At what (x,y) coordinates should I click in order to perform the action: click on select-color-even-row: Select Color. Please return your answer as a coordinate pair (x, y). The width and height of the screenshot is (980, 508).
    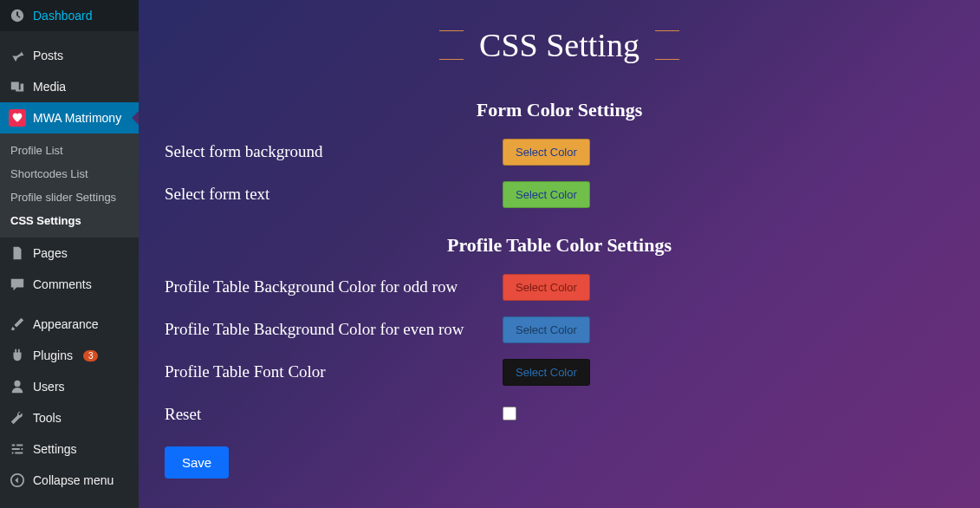
    Looking at the image, I should click on (546, 329).